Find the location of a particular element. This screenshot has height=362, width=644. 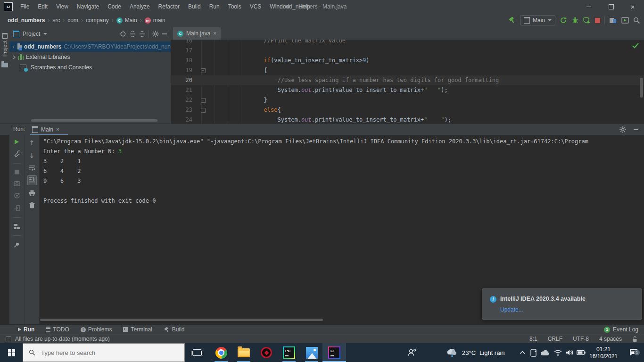

line-separator: CRLF is located at coordinates (555, 339).